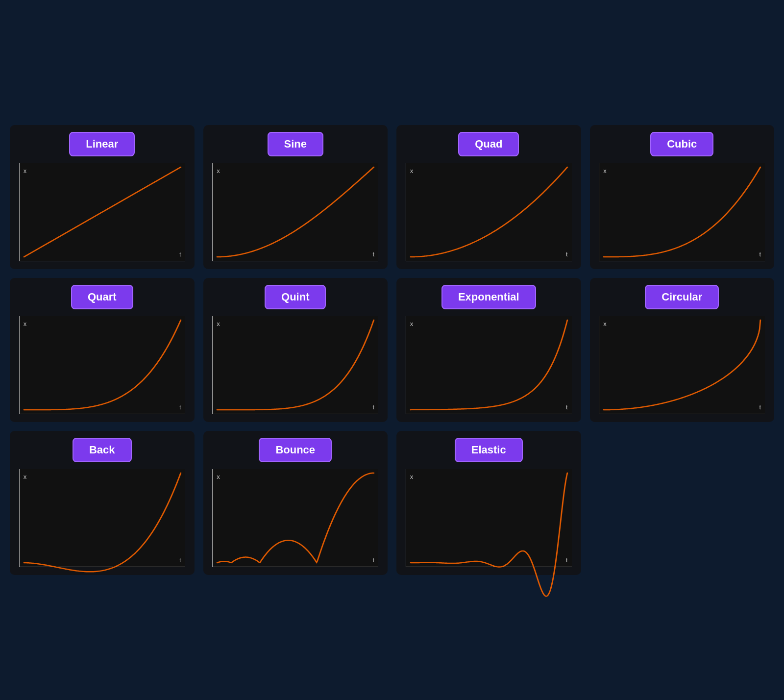 The height and width of the screenshot is (700, 784). Describe the element at coordinates (682, 197) in the screenshot. I see `card-cubic: Cubicxt` at that location.